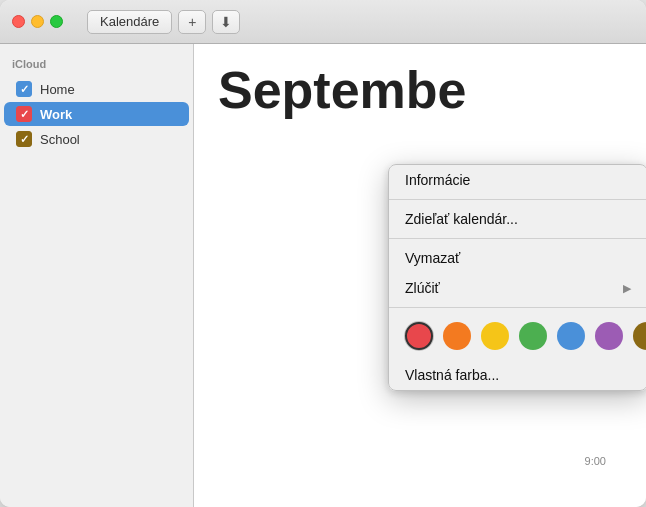 The height and width of the screenshot is (507, 646). What do you see at coordinates (96, 114) in the screenshot?
I see `sidebar-item-work: ✓ Work` at bounding box center [96, 114].